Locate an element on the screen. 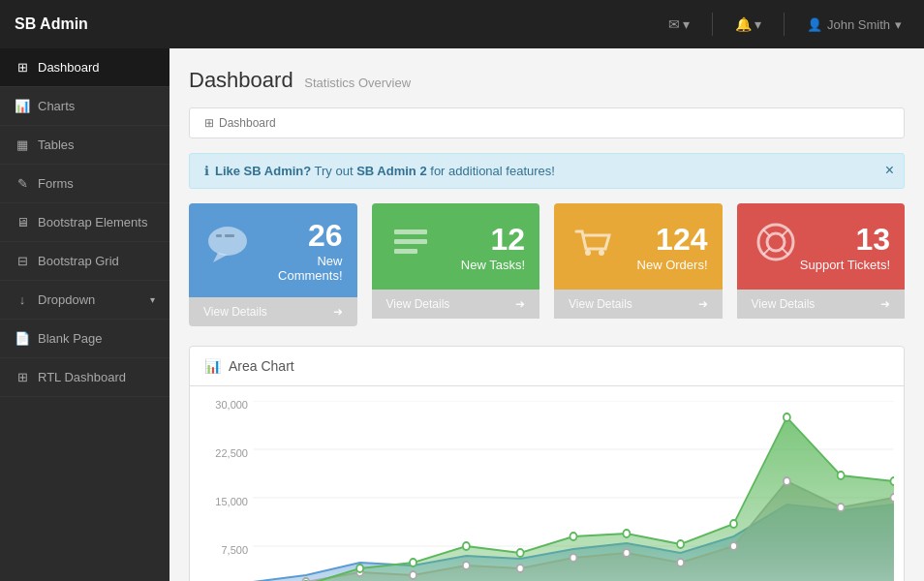 This screenshot has width=924, height=581. y-axis-labels: 30,000 22,500 15,000 7,500 is located at coordinates (227, 491).